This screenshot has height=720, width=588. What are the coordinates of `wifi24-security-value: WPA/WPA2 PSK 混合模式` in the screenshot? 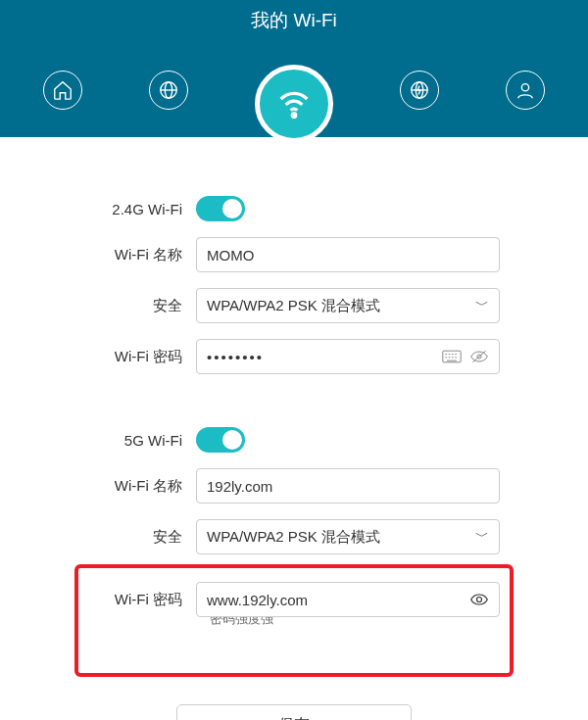 It's located at (294, 306).